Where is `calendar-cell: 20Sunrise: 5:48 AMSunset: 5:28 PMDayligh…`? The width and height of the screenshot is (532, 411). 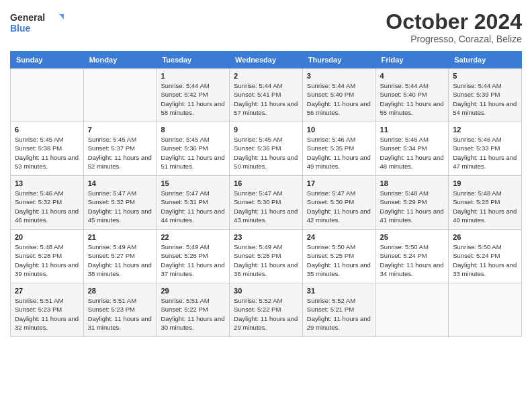 calendar-cell: 20Sunrise: 5:48 AMSunset: 5:28 PMDayligh… is located at coordinates (47, 257).